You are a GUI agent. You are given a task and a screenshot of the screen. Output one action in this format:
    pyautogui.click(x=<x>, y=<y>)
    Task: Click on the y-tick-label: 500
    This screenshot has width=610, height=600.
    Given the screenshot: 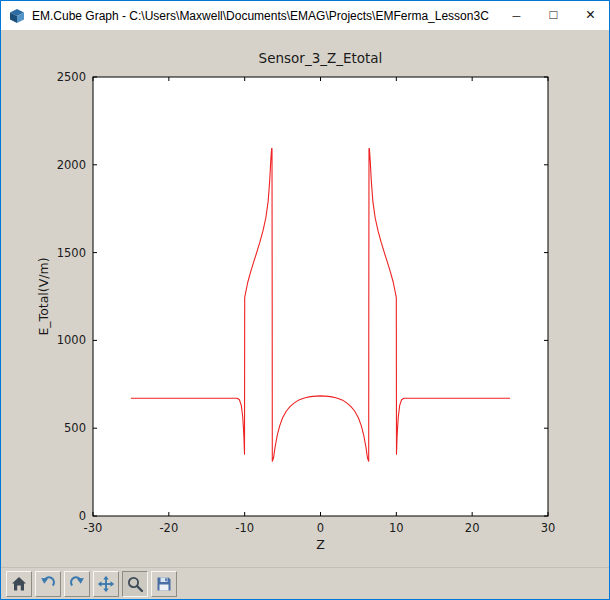 What is the action you would take?
    pyautogui.click(x=75, y=428)
    